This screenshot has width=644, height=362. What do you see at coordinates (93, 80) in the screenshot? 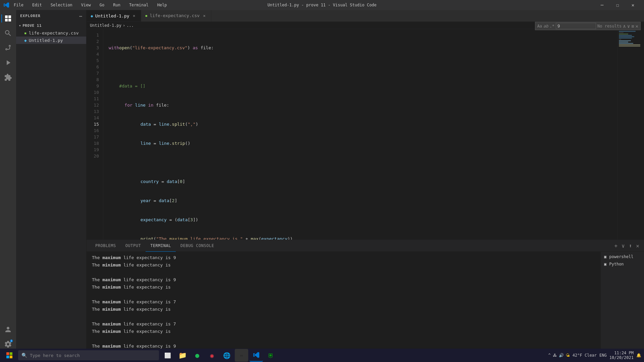
I see `line-num-8: 8` at bounding box center [93, 80].